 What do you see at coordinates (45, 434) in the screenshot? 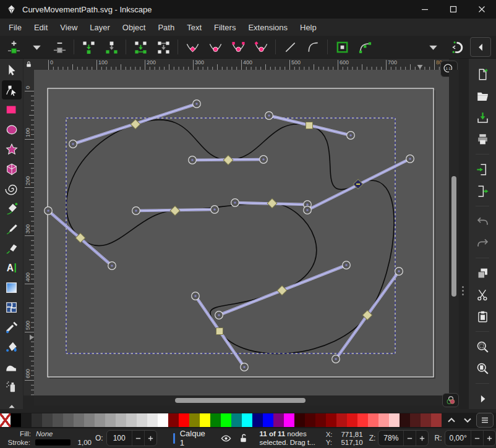
I see `fill-value: None` at bounding box center [45, 434].